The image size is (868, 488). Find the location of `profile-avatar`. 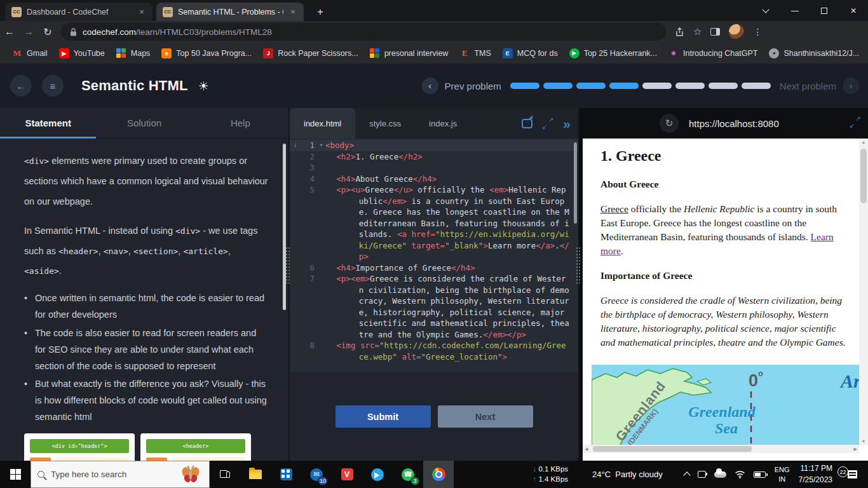

profile-avatar is located at coordinates (736, 32).